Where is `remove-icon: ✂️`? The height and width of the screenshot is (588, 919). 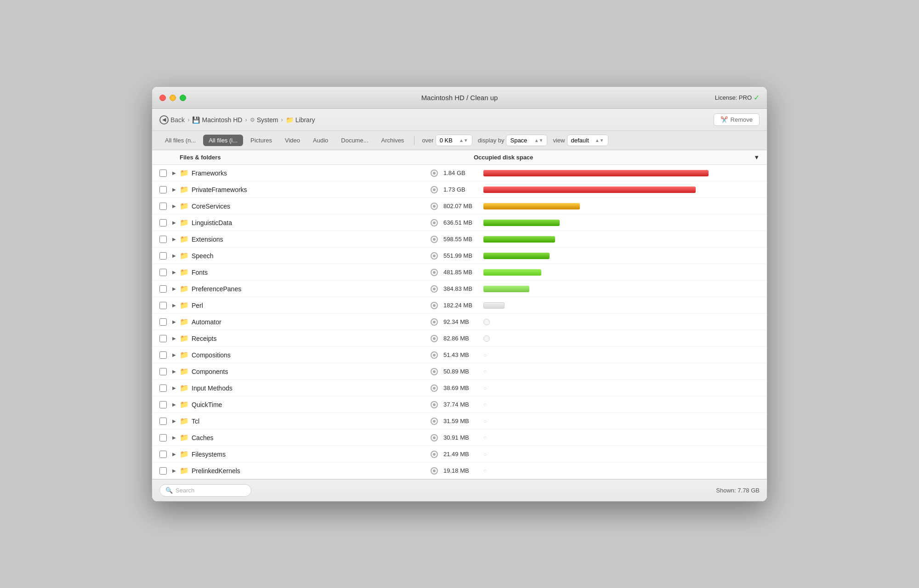
remove-icon: ✂️ is located at coordinates (724, 119).